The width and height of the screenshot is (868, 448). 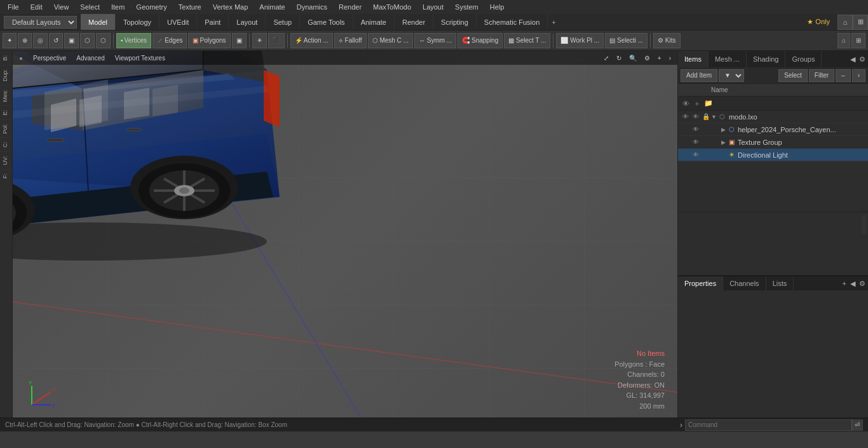 What do you see at coordinates (6, 75) in the screenshot?
I see `sidebar-tab-dup: Dup:` at bounding box center [6, 75].